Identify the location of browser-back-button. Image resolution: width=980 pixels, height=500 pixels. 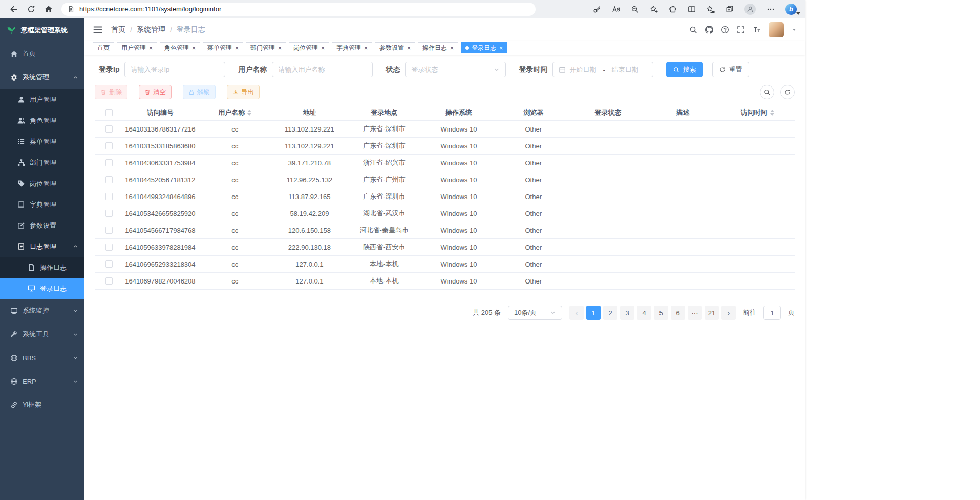
(14, 9).